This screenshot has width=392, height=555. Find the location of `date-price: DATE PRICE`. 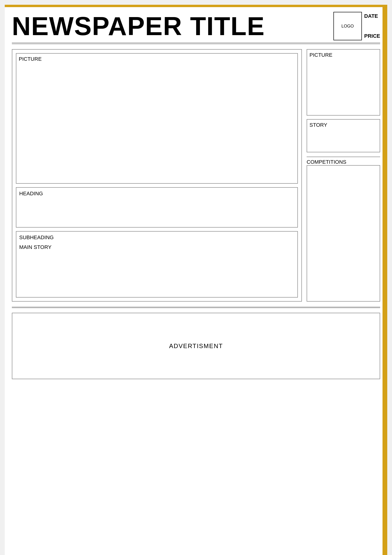

date-price: DATE PRICE is located at coordinates (372, 26).